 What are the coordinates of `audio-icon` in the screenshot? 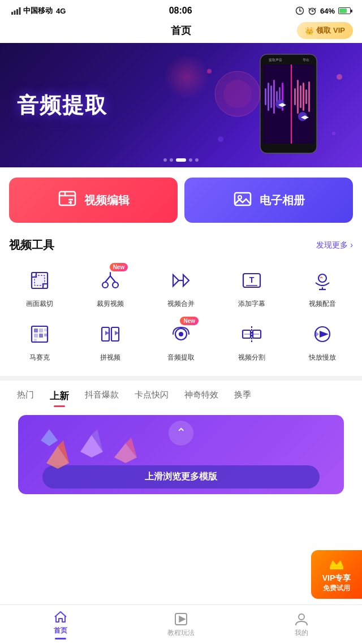 It's located at (181, 334).